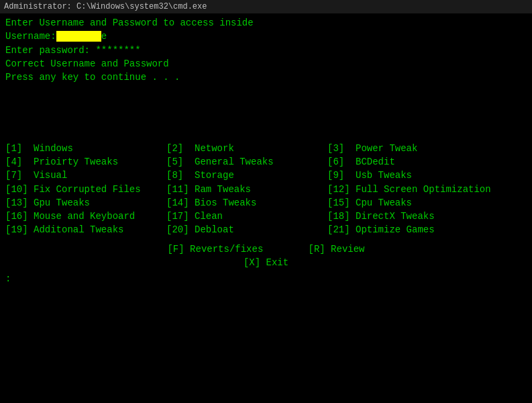 The height and width of the screenshot is (403, 532). What do you see at coordinates (266, 203) in the screenshot?
I see `menu-row-5: [13] Gpu Tweaks[14] Bios Tweaks[15] Cpu …` at bounding box center [266, 203].